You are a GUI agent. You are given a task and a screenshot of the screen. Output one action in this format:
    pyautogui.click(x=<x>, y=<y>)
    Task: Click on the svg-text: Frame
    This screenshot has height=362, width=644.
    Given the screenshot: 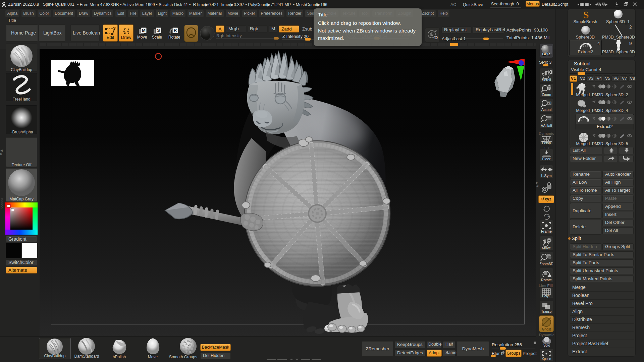 What is the action you would take?
    pyautogui.click(x=546, y=231)
    